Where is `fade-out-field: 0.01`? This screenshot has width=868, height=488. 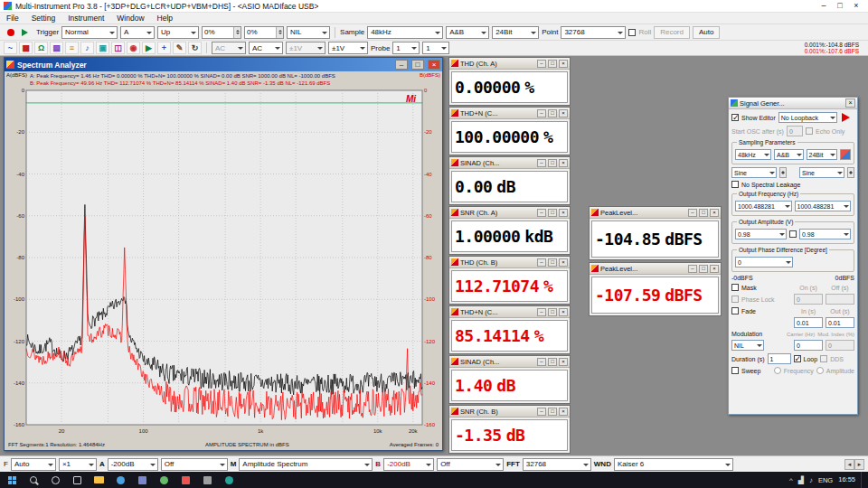 fade-out-field: 0.01 is located at coordinates (840, 323).